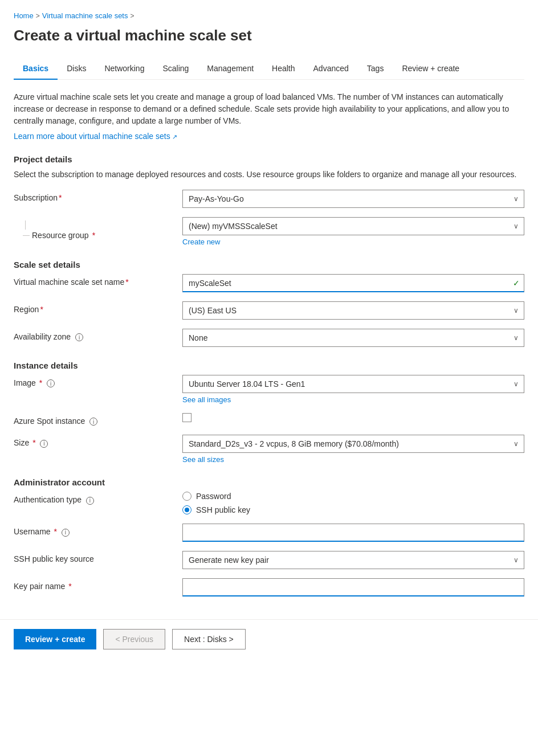 Image resolution: width=538 pixels, height=756 pixels. I want to click on subscription-select: Pay-As-You-Go, so click(353, 199).